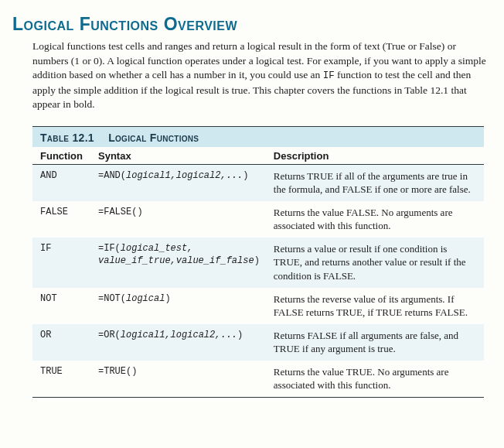  What do you see at coordinates (260, 76) in the screenshot?
I see `intro-paragraph: Logical functions test cells and ranges …` at bounding box center [260, 76].